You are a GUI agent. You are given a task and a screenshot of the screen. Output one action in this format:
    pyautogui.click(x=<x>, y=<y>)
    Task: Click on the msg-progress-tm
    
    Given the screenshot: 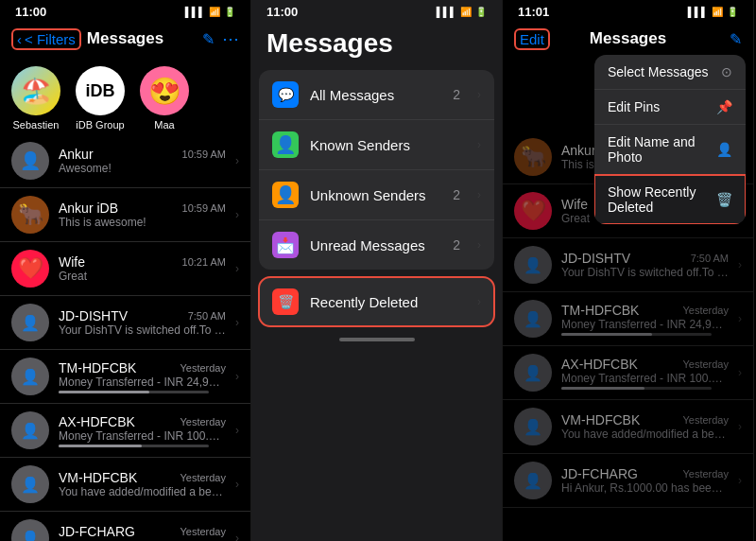 What is the action you would take?
    pyautogui.click(x=134, y=392)
    